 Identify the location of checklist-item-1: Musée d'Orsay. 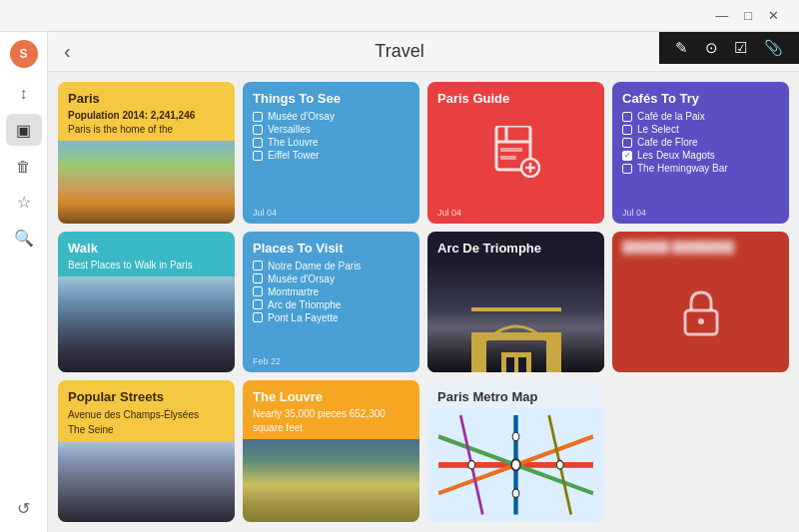
(332, 116).